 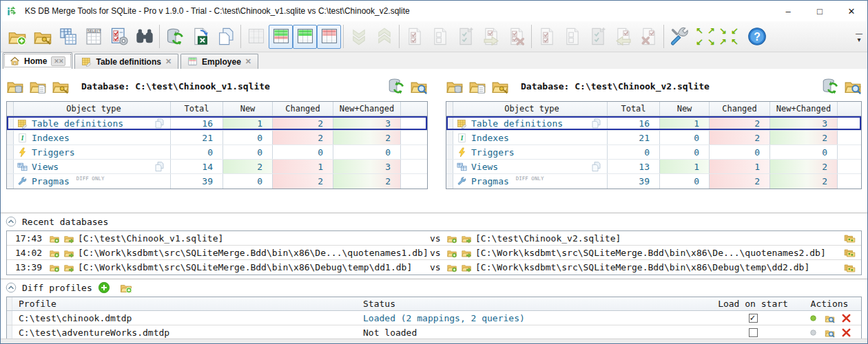 What do you see at coordinates (718, 36) in the screenshot?
I see `panel-layout-arrows-button: ↖↗↘↙↙↘↗↖` at bounding box center [718, 36].